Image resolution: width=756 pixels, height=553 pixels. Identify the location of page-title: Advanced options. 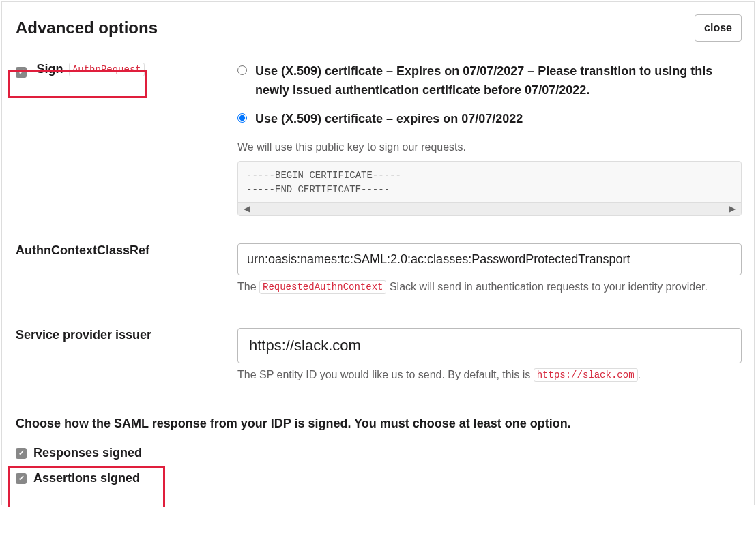
(87, 28).